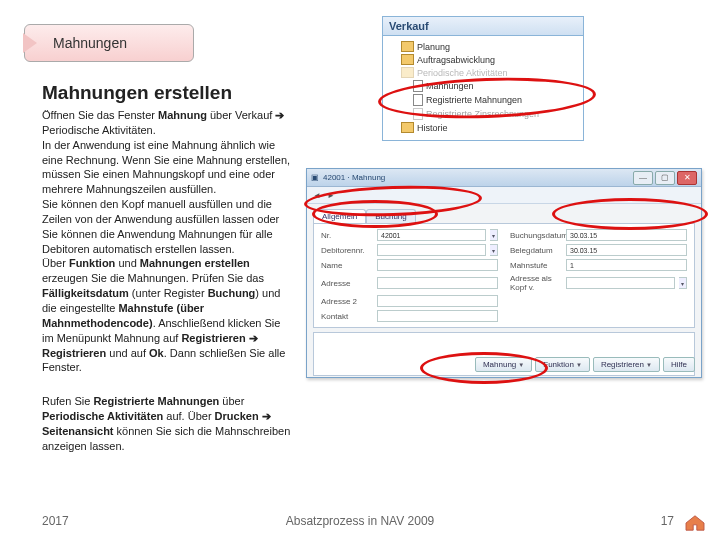  I want to click on section-tab: Mahnungen, so click(109, 43).